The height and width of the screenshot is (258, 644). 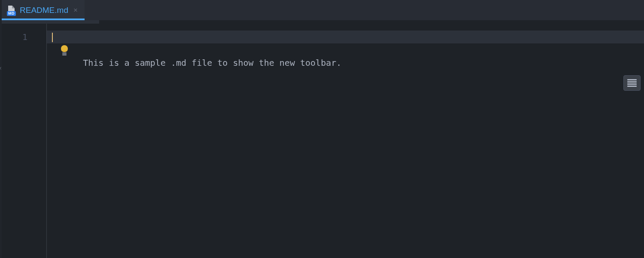 What do you see at coordinates (323, 10) in the screenshot?
I see `editor-tabs-bar: MD README.md ×` at bounding box center [323, 10].